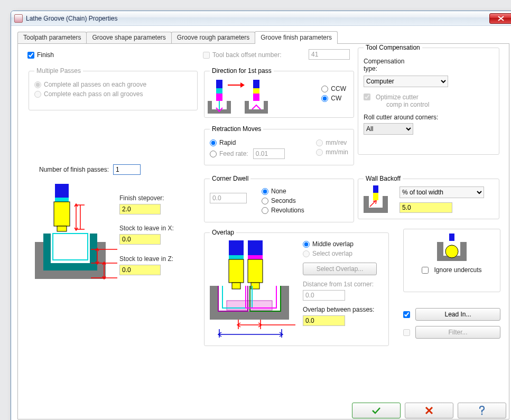  I want to click on ignore-undercuts-label: Ignore undercuts, so click(458, 270).